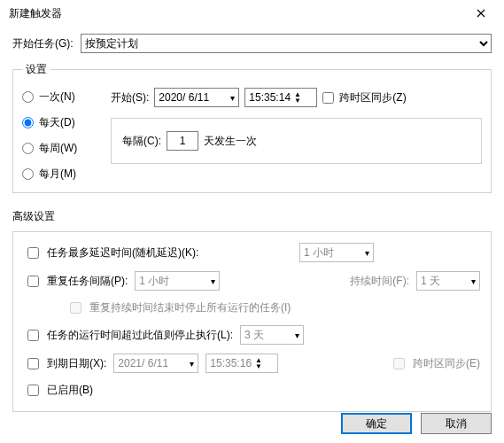 This screenshot has height=443, width=504. I want to click on expire-label: 到期日期(X):, so click(76, 363).